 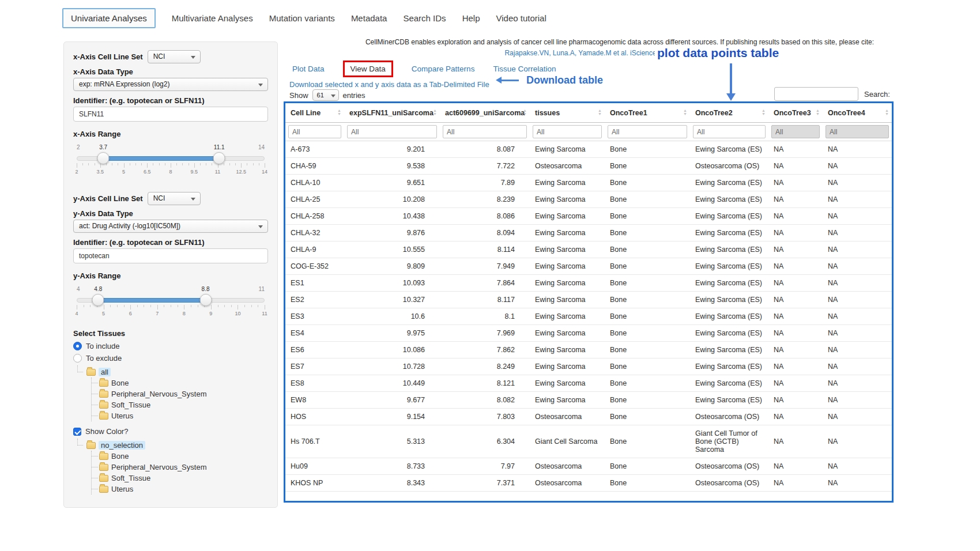 I want to click on column-header-oncotree3: OncoTree3▲▼, so click(x=796, y=113).